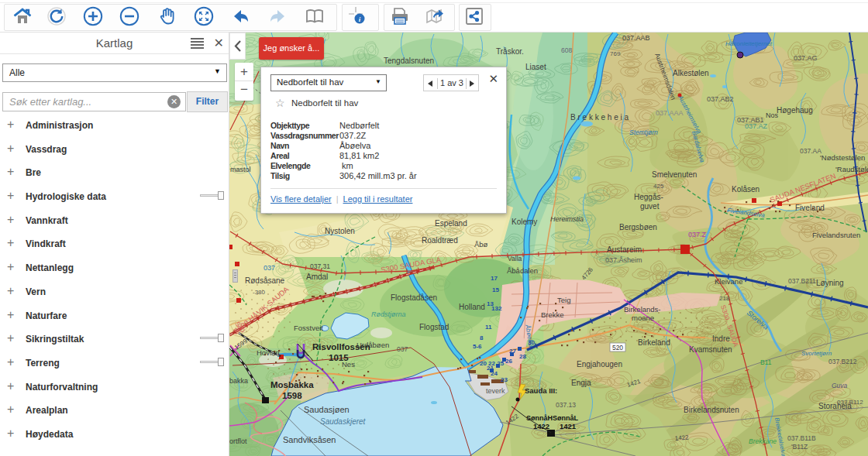 This screenshot has width=868, height=456. Describe the element at coordinates (795, 110) in the screenshot. I see `svg-text: Høgehaug` at that location.